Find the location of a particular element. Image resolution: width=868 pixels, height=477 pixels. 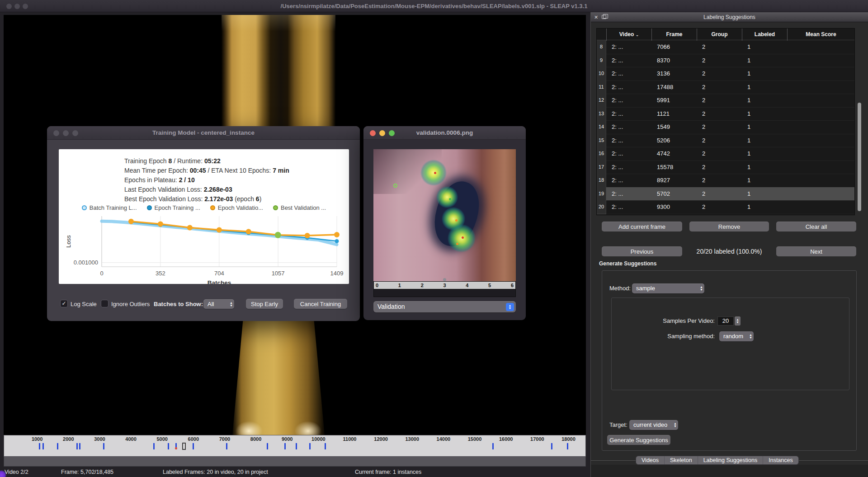

target-select: current video ▲▼ is located at coordinates (654, 425).